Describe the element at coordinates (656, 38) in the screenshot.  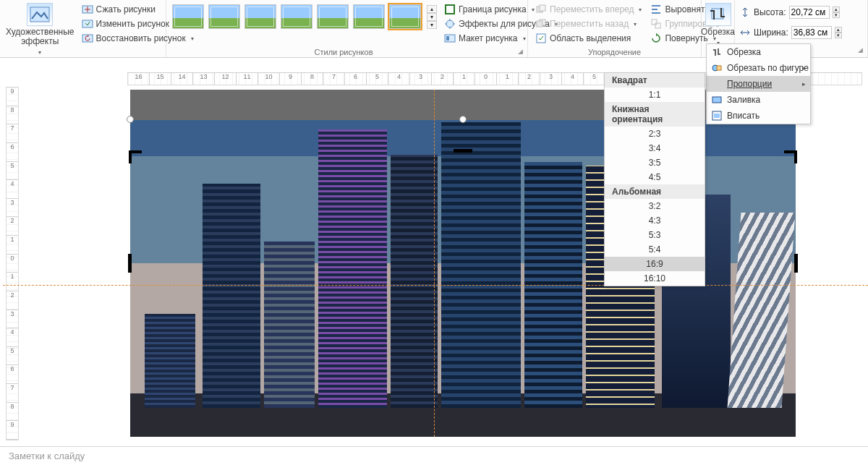
I see `rotate-icon` at that location.